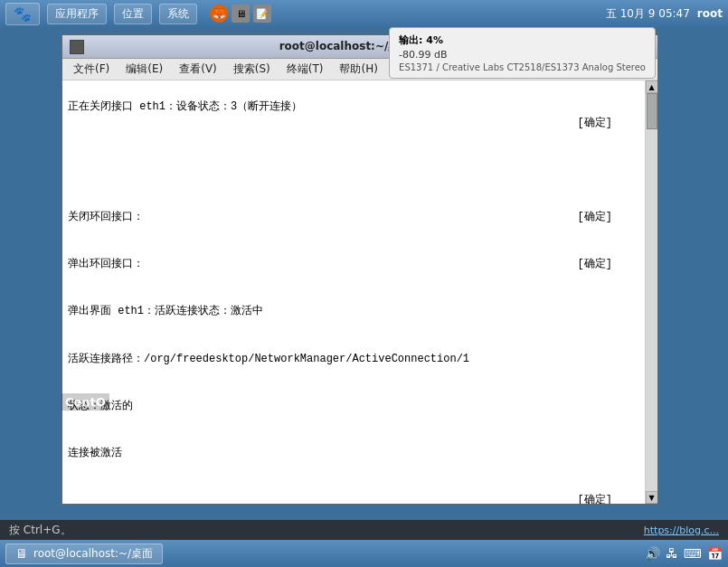 The width and height of the screenshot is (728, 567). What do you see at coordinates (145, 69) in the screenshot?
I see `menu-edit: 编辑(E)` at bounding box center [145, 69].